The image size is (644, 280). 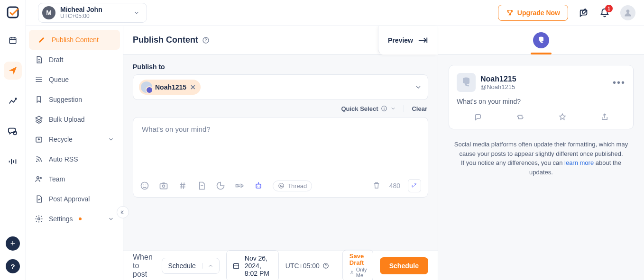 I want to click on save-draft-button: Save Draft Only Me, so click(x=358, y=265).